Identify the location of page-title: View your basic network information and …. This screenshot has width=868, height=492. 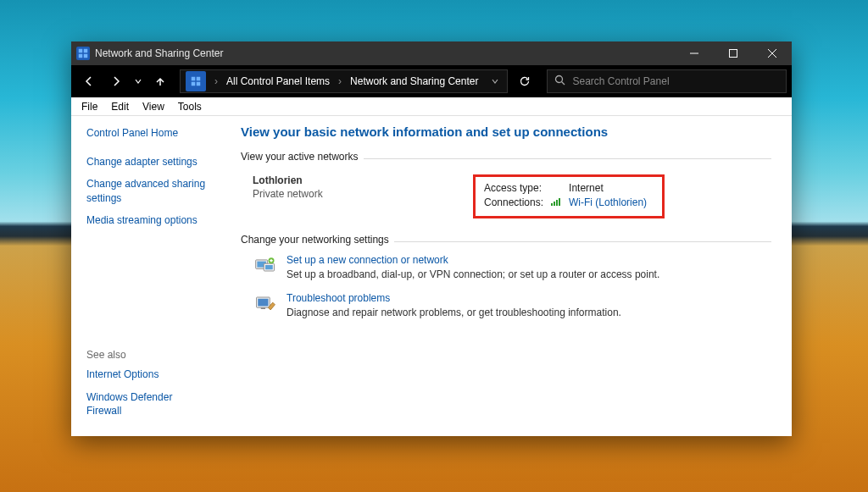
(506, 132).